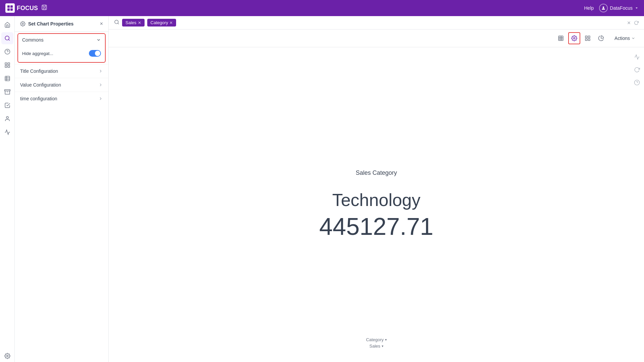 The width and height of the screenshot is (644, 362). What do you see at coordinates (376, 346) in the screenshot?
I see `footer-sales: Sales ▾` at bounding box center [376, 346].